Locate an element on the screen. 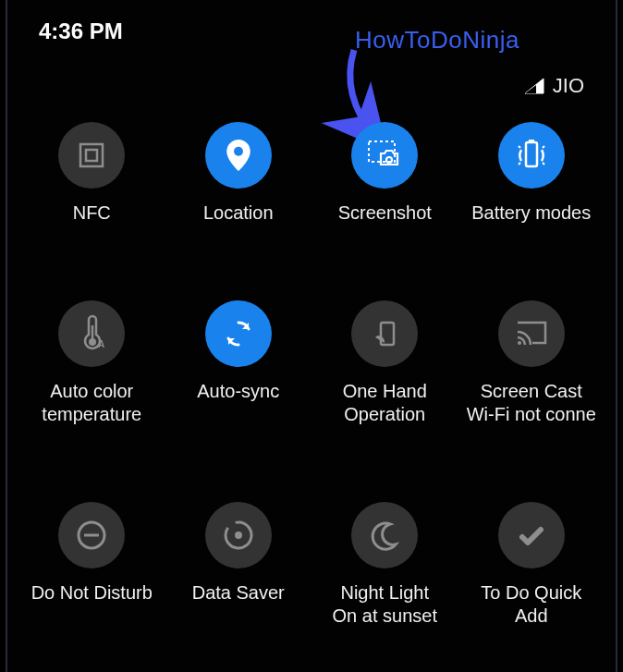  tile-label: Screen Cast Wi-Fi not conne is located at coordinates (531, 403).